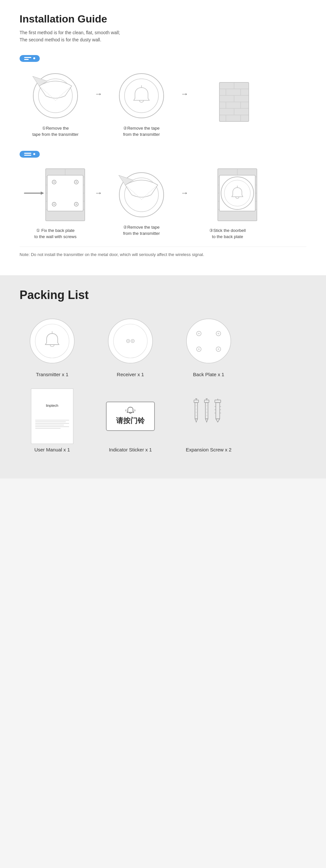  Describe the element at coordinates (28, 59) in the screenshot. I see `method1-lines-icon` at that location.